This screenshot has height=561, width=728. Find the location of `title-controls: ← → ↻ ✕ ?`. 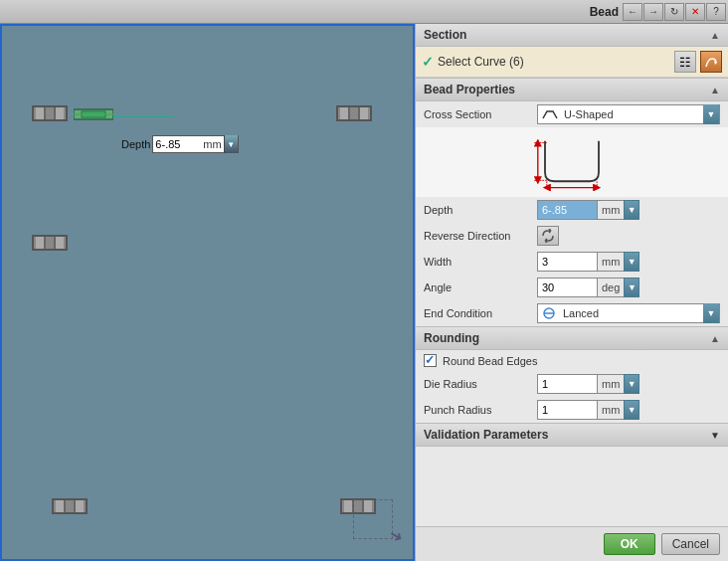

title-controls: ← → ↻ ✕ ? is located at coordinates (674, 12).